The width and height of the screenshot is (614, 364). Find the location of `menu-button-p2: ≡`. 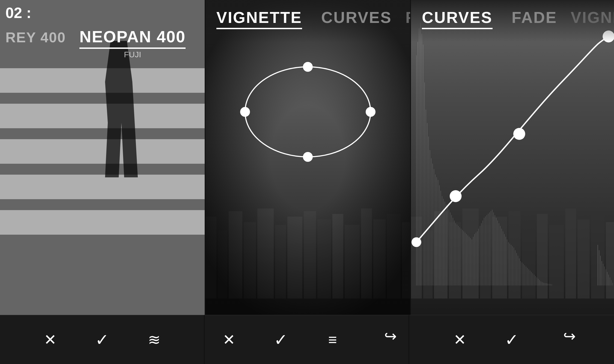

menu-button-p2: ≡ is located at coordinates (333, 340).